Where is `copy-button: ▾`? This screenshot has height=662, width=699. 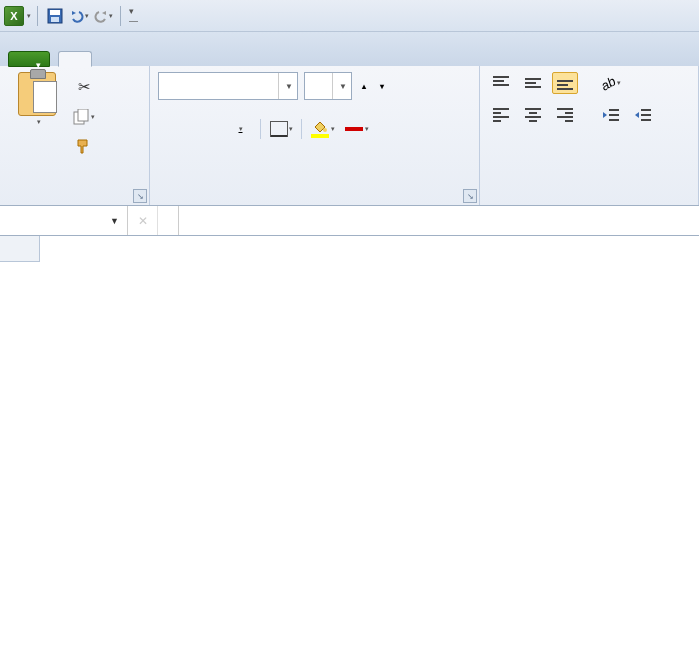 copy-button: ▾ is located at coordinates (84, 117).